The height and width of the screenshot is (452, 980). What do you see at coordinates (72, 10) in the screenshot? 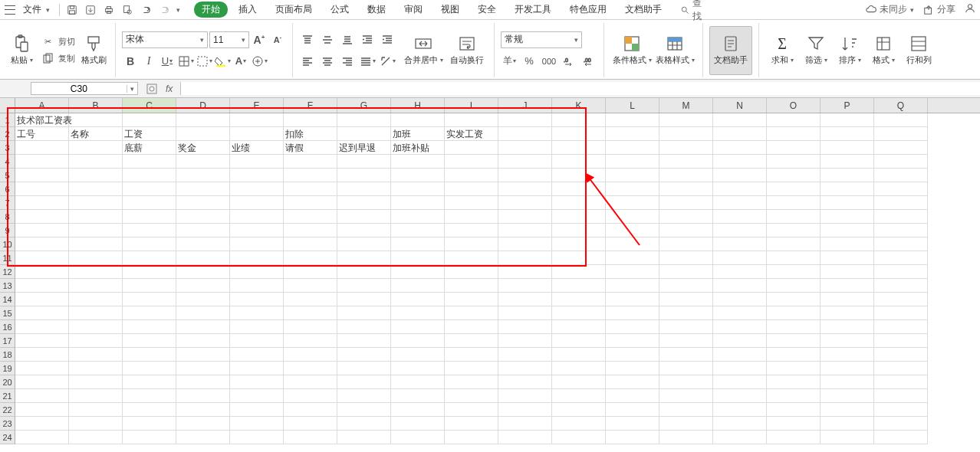
I see `save-icon` at bounding box center [72, 10].